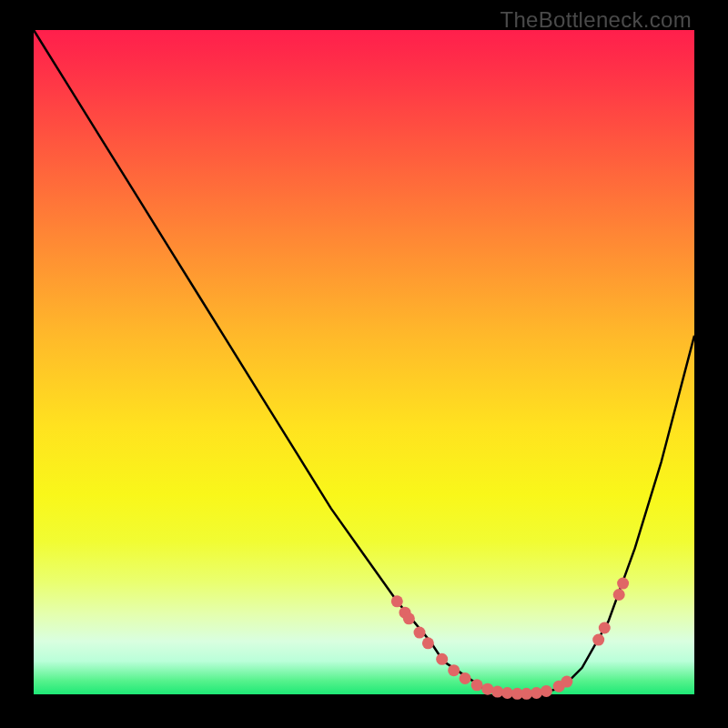 This screenshot has height=728, width=728. Describe the element at coordinates (595, 20) in the screenshot. I see `watermark-text: TheBottleneck.com` at that location.